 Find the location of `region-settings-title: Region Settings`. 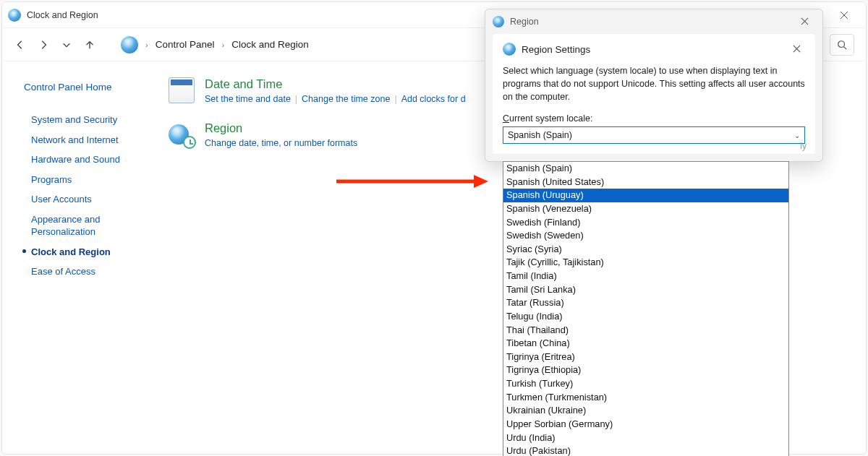

region-settings-title: Region Settings is located at coordinates (556, 49).